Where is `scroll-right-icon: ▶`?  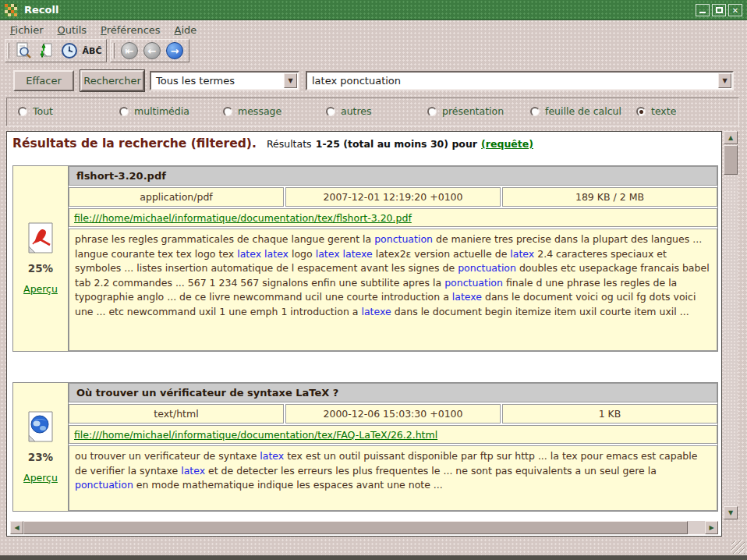
scroll-right-icon: ▶ is located at coordinates (711, 527).